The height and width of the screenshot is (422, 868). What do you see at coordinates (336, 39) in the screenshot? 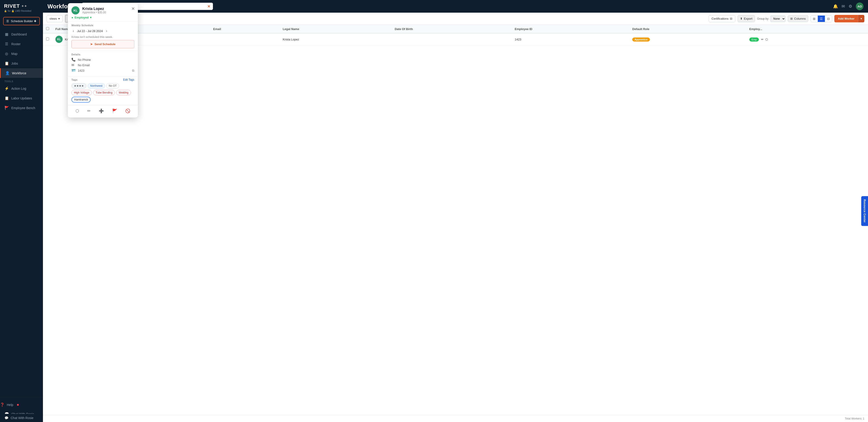
I see `cell-legal-name: Krista Lopez` at bounding box center [336, 39].